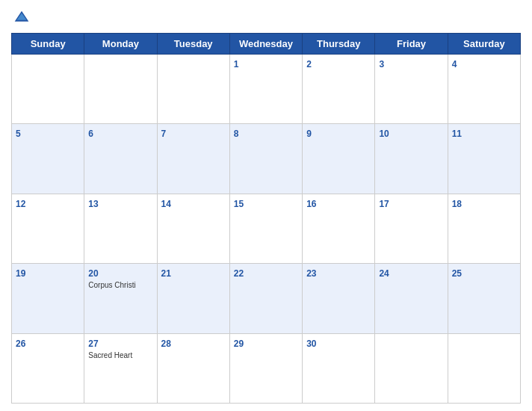 The image size is (532, 411). What do you see at coordinates (91, 134) in the screenshot?
I see `day-number: 6` at bounding box center [91, 134].